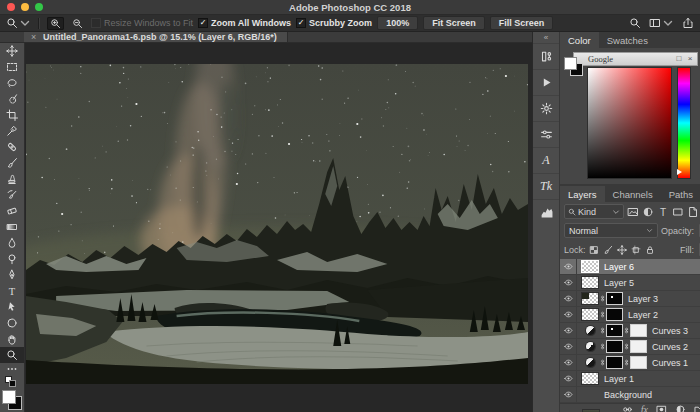  I want to click on filter-pixel-layers-button, so click(633, 212).